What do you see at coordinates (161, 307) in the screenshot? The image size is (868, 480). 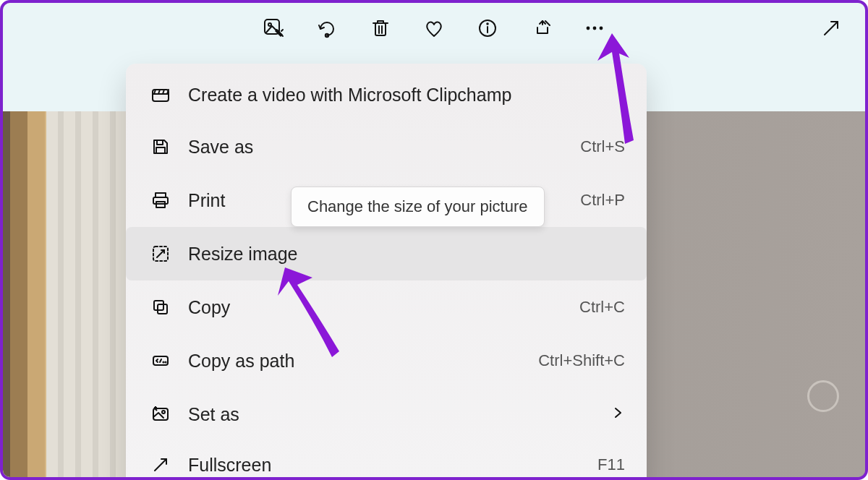 I see `copy-icon` at bounding box center [161, 307].